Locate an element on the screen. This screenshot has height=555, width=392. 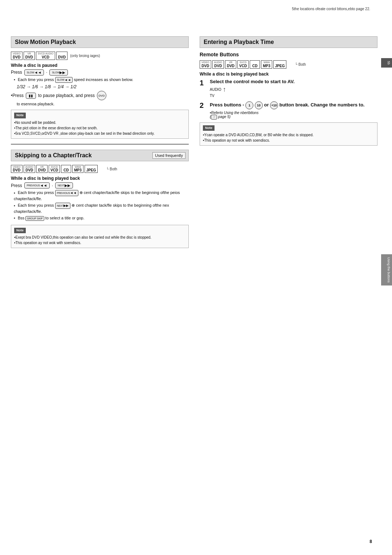
note2-item1: •Exept bra DVD VIDEO,this opeation can a… is located at coordinates (100, 238).